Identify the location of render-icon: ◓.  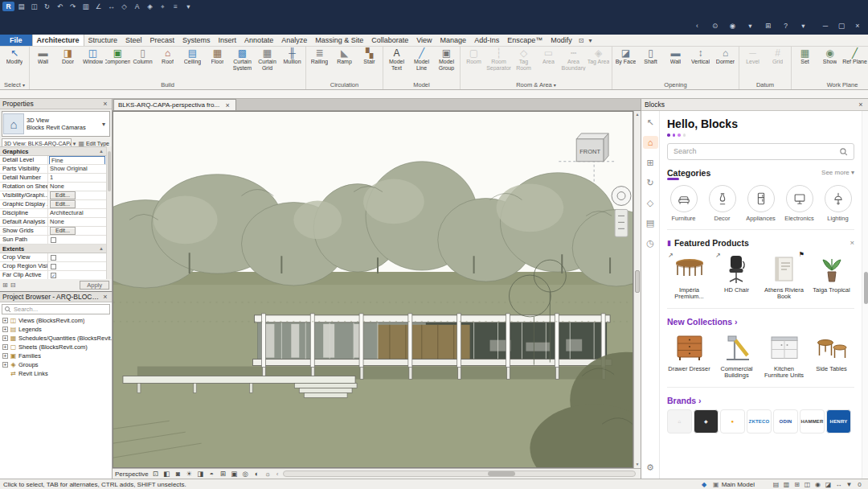
(212, 474).